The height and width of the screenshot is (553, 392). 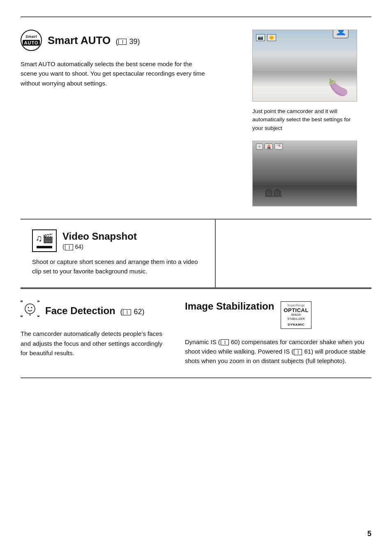 I want to click on image-stabilization-section: Image Stabilization SuperRange OPTICAL I…, so click(x=276, y=333).